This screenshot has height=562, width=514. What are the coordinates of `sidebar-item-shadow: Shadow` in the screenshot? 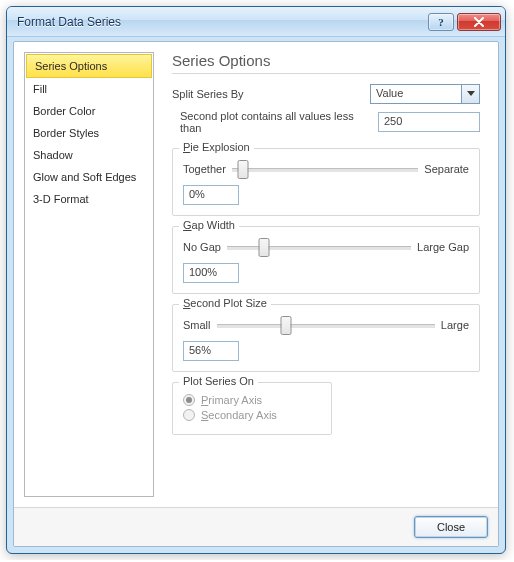 It's located at (89, 155).